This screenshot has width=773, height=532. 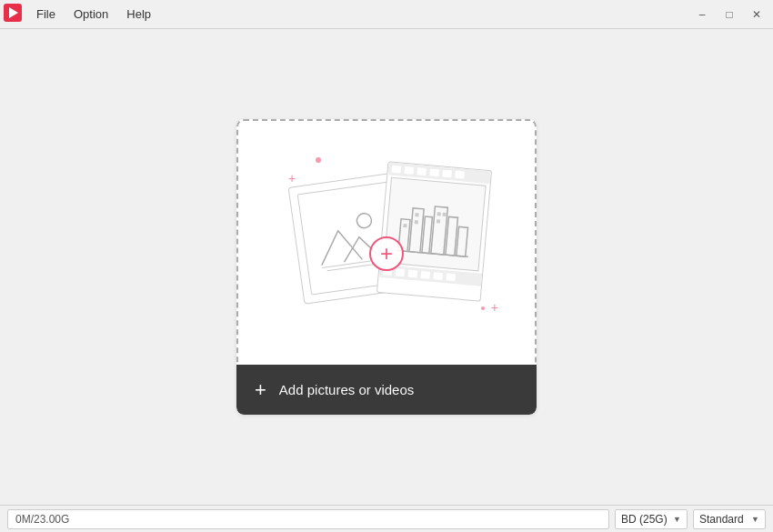 What do you see at coordinates (42, 519) in the screenshot?
I see `storage-usage-text: 0M/23.00G` at bounding box center [42, 519].